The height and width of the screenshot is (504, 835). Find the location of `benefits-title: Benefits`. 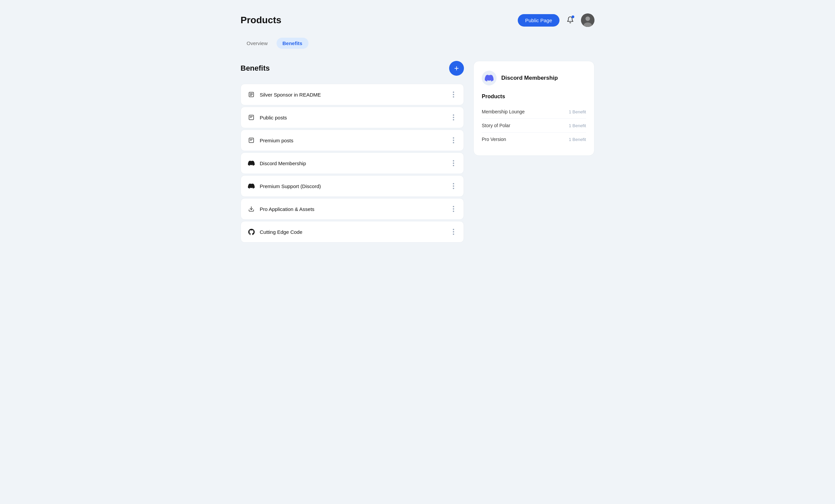

benefits-title: Benefits is located at coordinates (255, 68).